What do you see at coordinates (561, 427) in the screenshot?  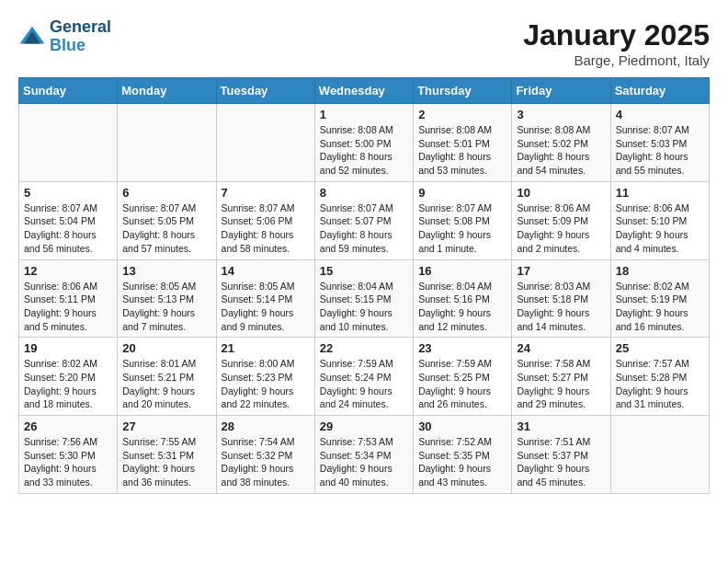 I see `day-number: 31` at bounding box center [561, 427].